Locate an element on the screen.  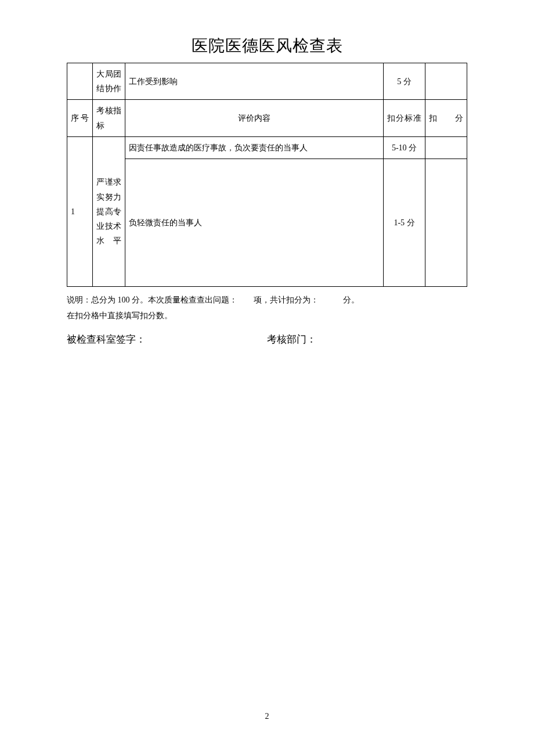
cell-content: 因责任事故造成的医疗事故，负次要责任的当事人 is located at coordinates (254, 147).